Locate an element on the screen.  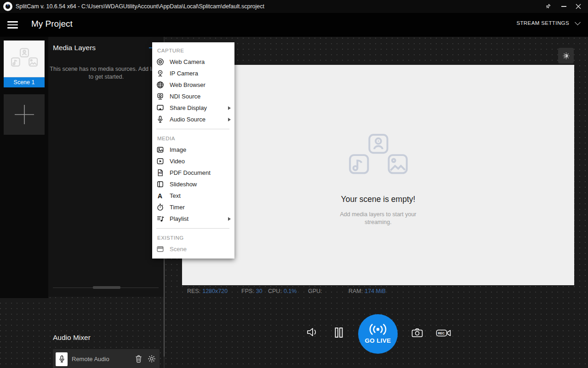
ip-camera-icon is located at coordinates (160, 74).